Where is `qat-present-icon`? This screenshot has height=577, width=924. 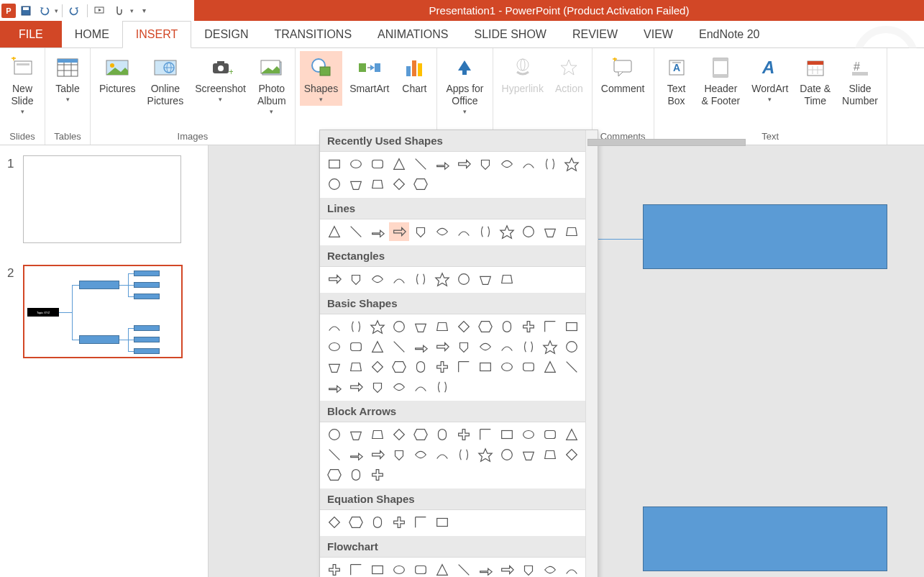
qat-present-icon is located at coordinates (100, 11).